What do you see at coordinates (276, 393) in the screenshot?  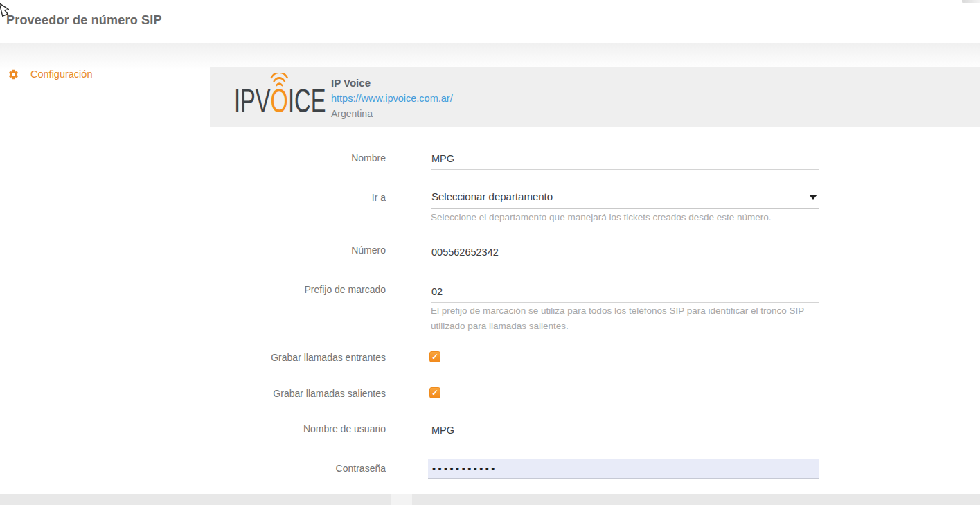 I see `grabar-salientes-label: Grabar llamadas salientes` at bounding box center [276, 393].